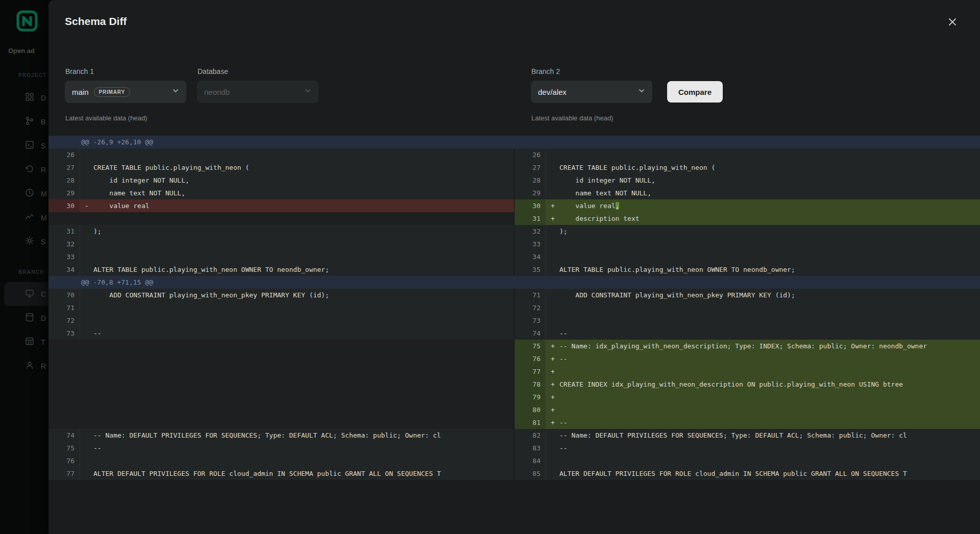 The image size is (980, 534). I want to click on line-number: 33, so click(530, 244).